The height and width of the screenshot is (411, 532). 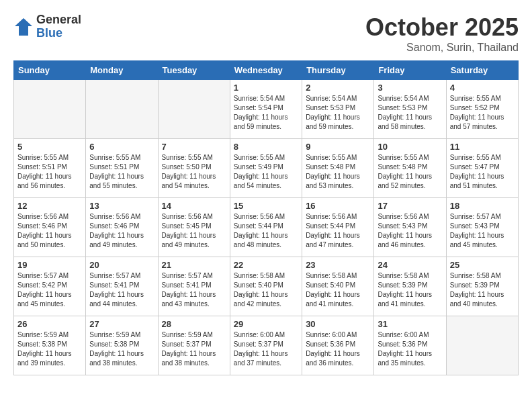 I want to click on calendar-cell: 3Sunrise: 5:54 AM Sunset: 5:53 PM Daylig…, so click(x=410, y=109).